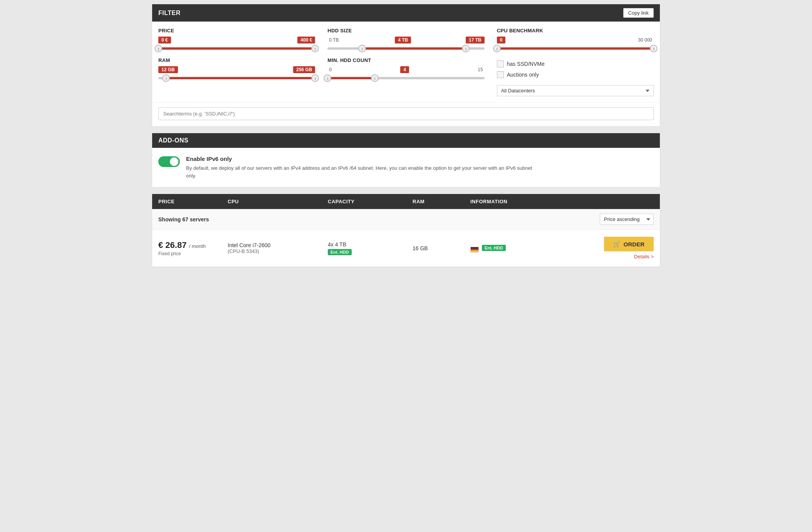 The height and width of the screenshot is (532, 812). I want to click on ipv6-addon-row: Enable IPv6 only By default, we deploy a…, so click(406, 167).